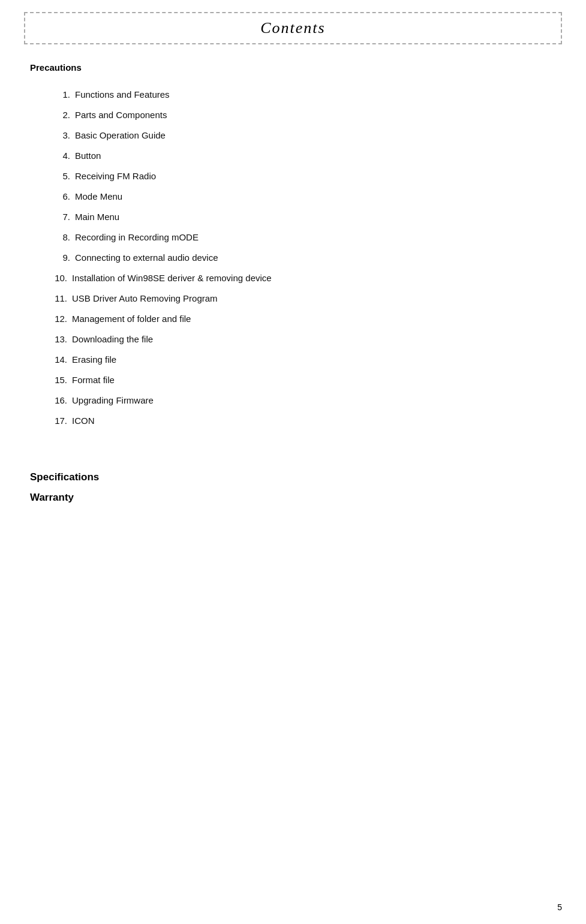  Describe the element at coordinates (64, 156) in the screenshot. I see `toc-item-number: 4.` at that location.